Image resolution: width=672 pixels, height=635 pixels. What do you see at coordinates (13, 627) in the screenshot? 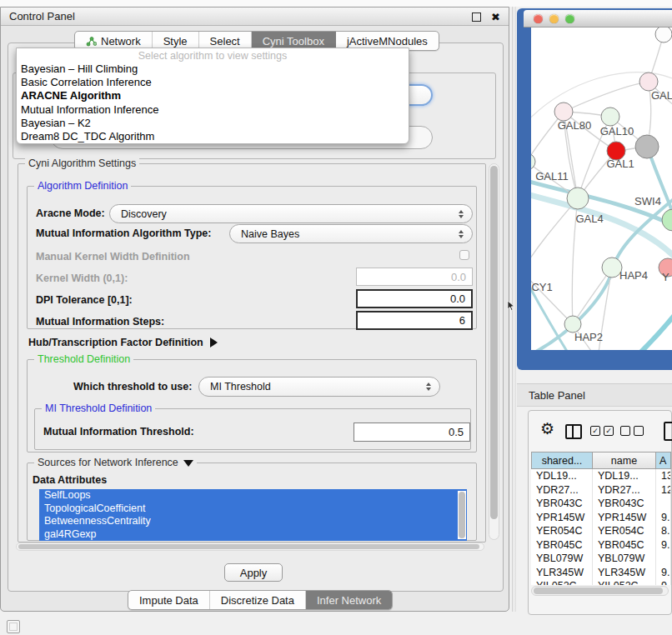
I see `dock-panel-icon` at bounding box center [13, 627].